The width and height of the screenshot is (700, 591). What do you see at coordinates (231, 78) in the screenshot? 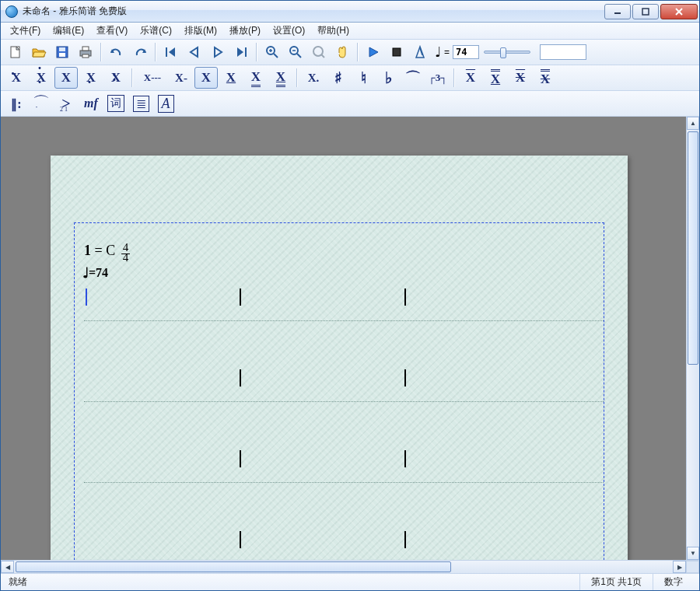
I see `duration-eighth: X` at bounding box center [231, 78].